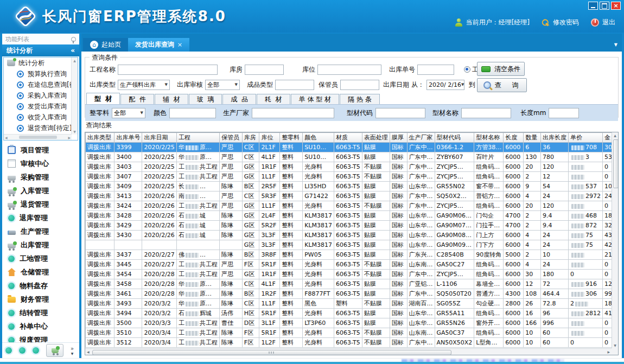 This screenshot has height=364, width=624. I want to click on table-row: 调拨出库34452020/2/27工共工程严思F区5R1F整料光身料6063-T…, so click(352, 265).